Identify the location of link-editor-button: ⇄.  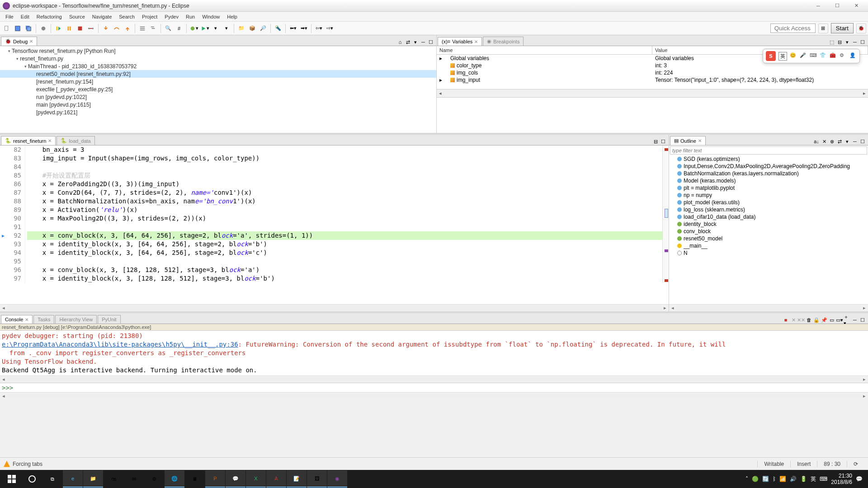
(840, 141).